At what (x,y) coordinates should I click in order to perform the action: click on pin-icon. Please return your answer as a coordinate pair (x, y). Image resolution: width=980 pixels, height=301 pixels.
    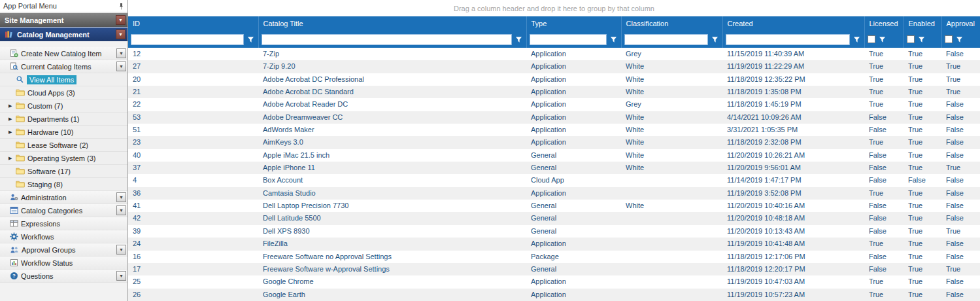
    Looking at the image, I should click on (122, 7).